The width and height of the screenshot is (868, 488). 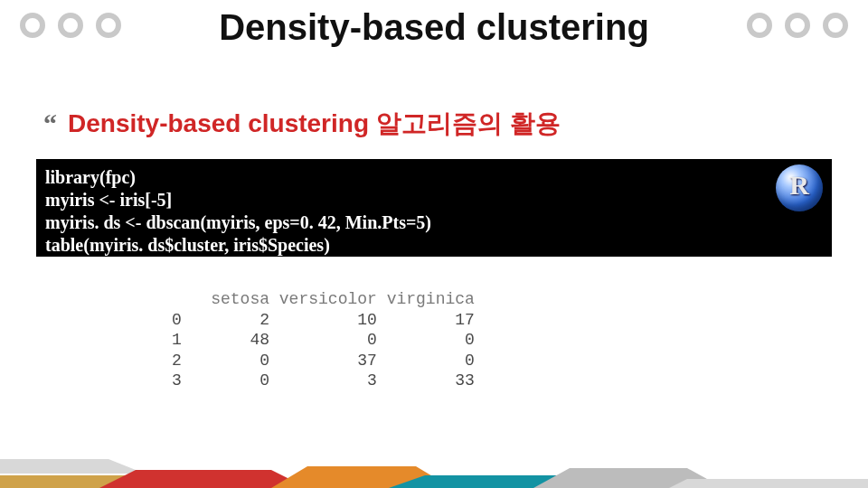 I want to click on subtitle-row: “ Density-based clustering 알고리즘의 활용, so click(x=302, y=124).